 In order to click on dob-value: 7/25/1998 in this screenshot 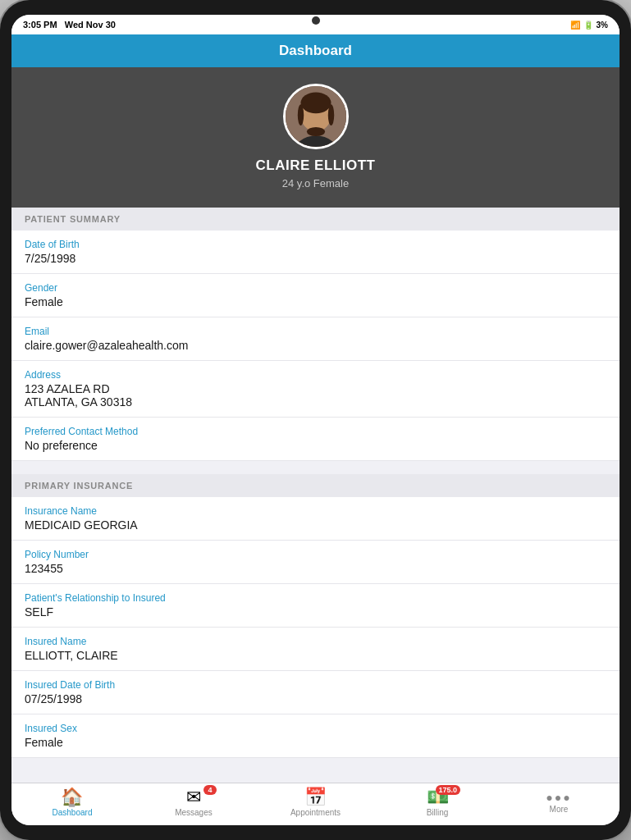, I will do `click(315, 258)`.